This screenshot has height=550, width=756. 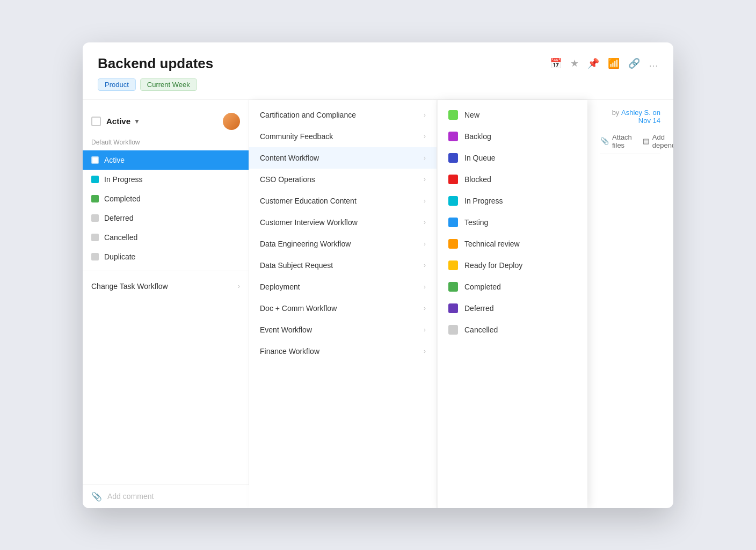 What do you see at coordinates (343, 115) in the screenshot?
I see `workflow-item-certification: Cartification and Compliance ›` at bounding box center [343, 115].